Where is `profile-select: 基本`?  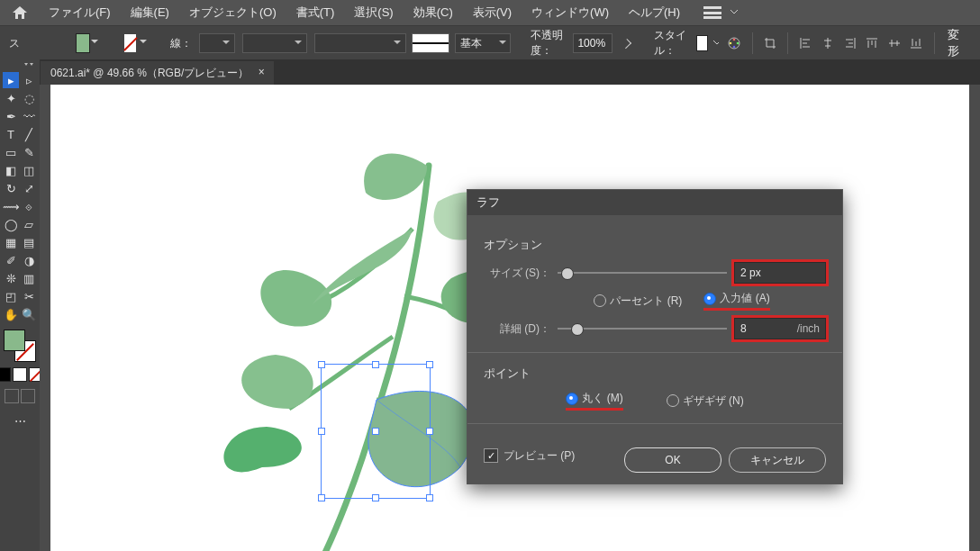 profile-select: 基本 is located at coordinates (483, 43).